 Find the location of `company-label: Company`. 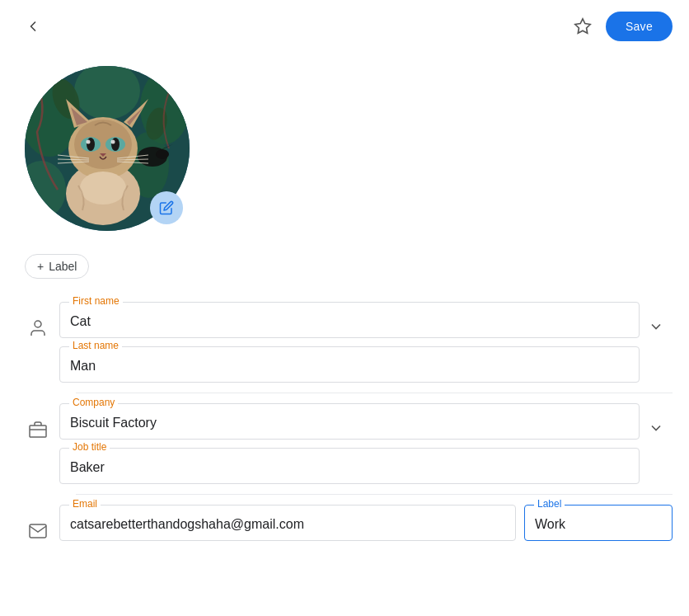

company-label: Company is located at coordinates (94, 402).